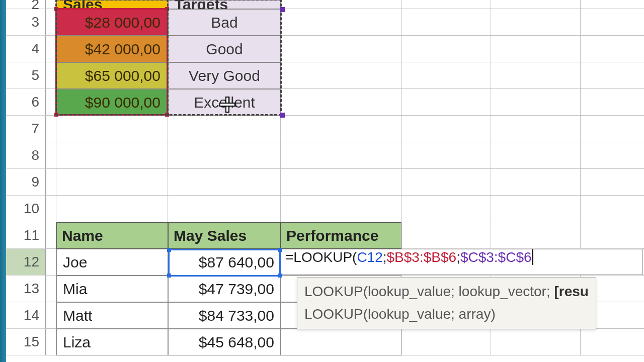 Image resolution: width=644 pixels, height=362 pixels. Describe the element at coordinates (446, 103) in the screenshot. I see `cell-E6` at that location.